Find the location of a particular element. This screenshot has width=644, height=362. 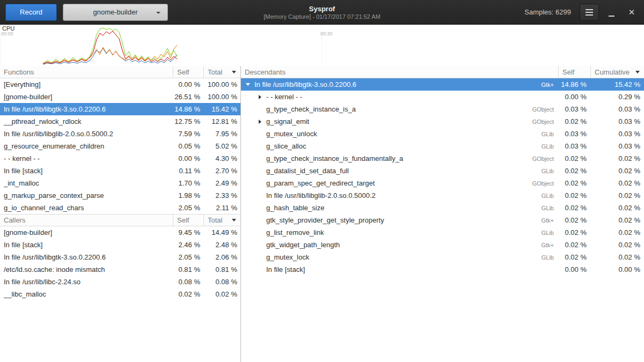

descendant-row: In file [stack]0.00 %0.00 % is located at coordinates (442, 269).